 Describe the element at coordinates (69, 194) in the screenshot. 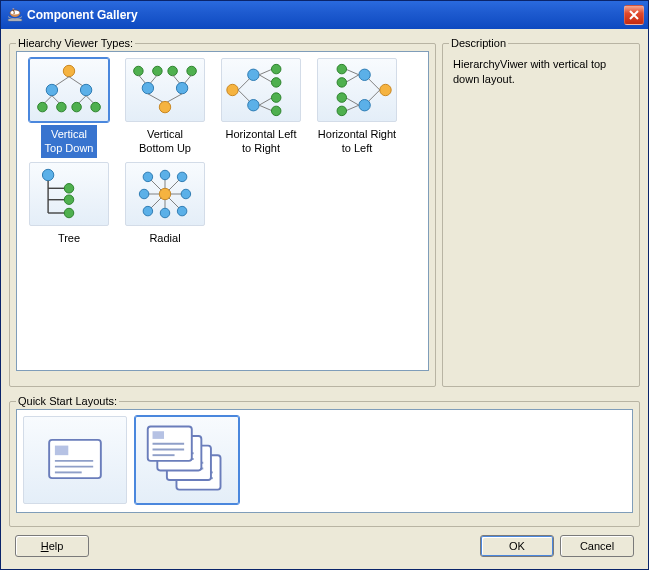

I see `tree-icon` at that location.